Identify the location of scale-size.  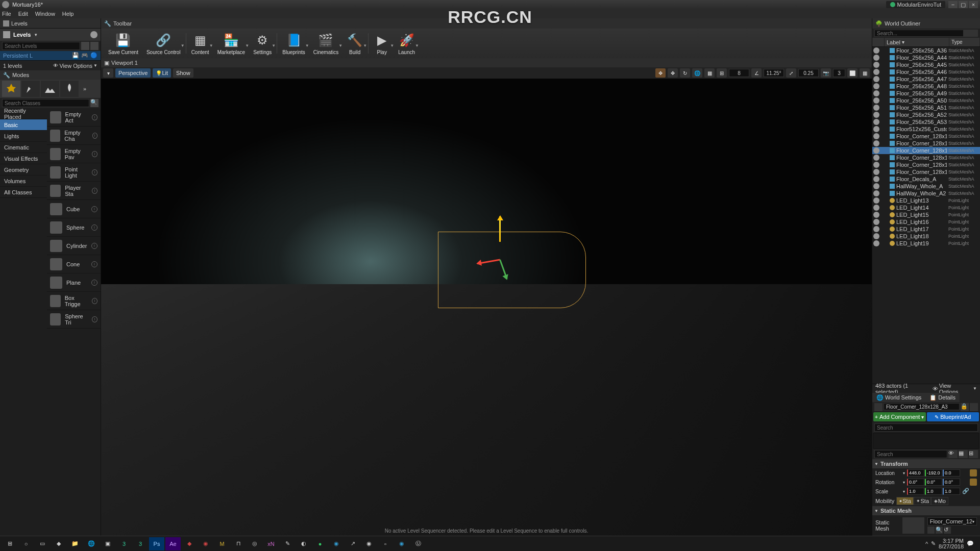
(808, 73).